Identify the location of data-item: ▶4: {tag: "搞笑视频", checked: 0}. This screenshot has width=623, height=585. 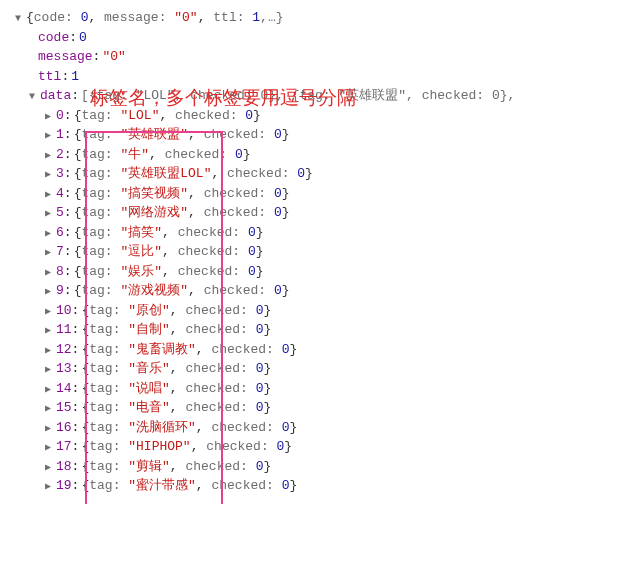
(312, 194).